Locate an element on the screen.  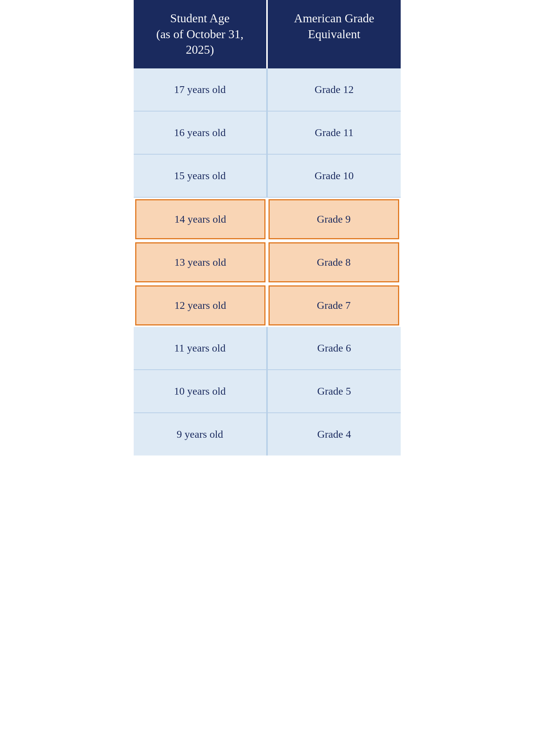
table-row: 17 years oldGrade 12 is located at coordinates (267, 90).